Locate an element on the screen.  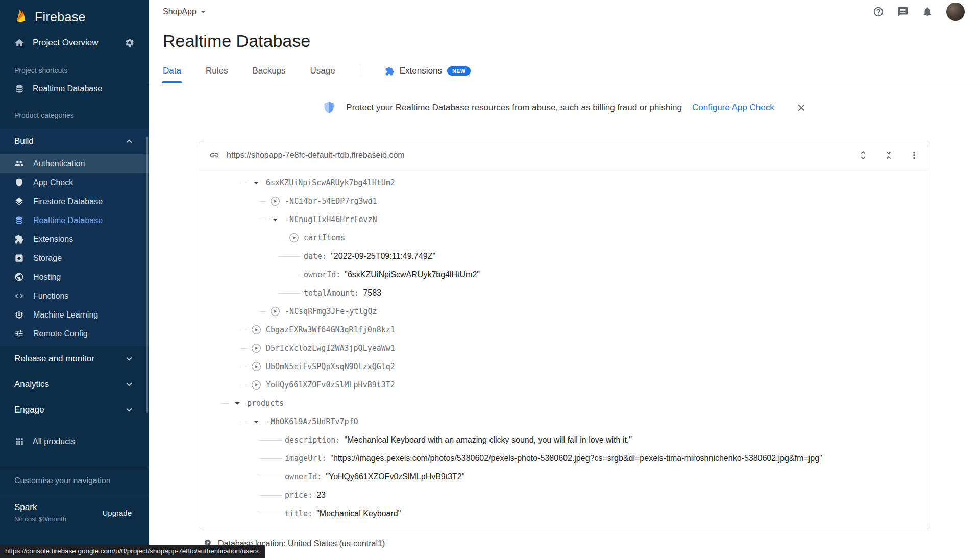
database-card-header: https://shopapp-7e8fc-default-rtdb.fireb… is located at coordinates (565, 155).